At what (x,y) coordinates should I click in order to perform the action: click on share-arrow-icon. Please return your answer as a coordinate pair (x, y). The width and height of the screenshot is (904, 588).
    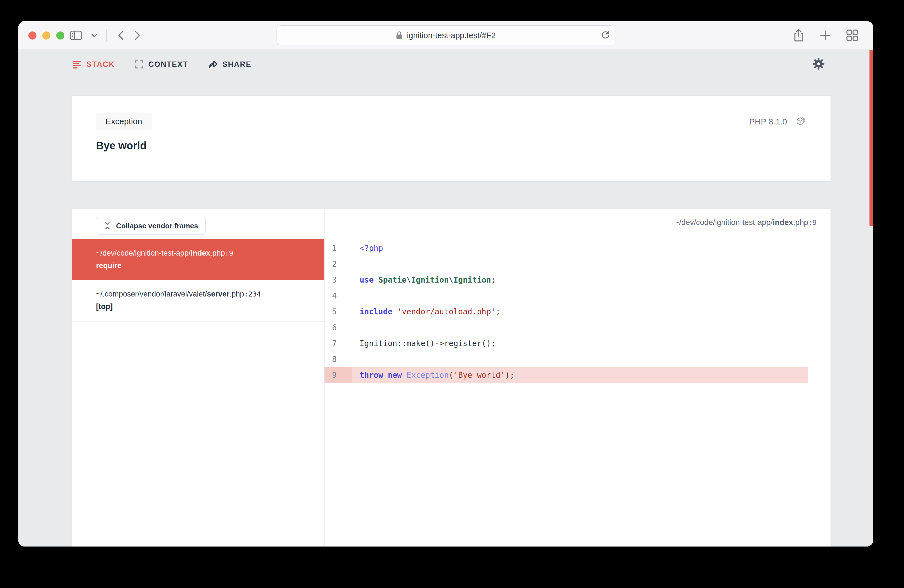
    Looking at the image, I should click on (213, 64).